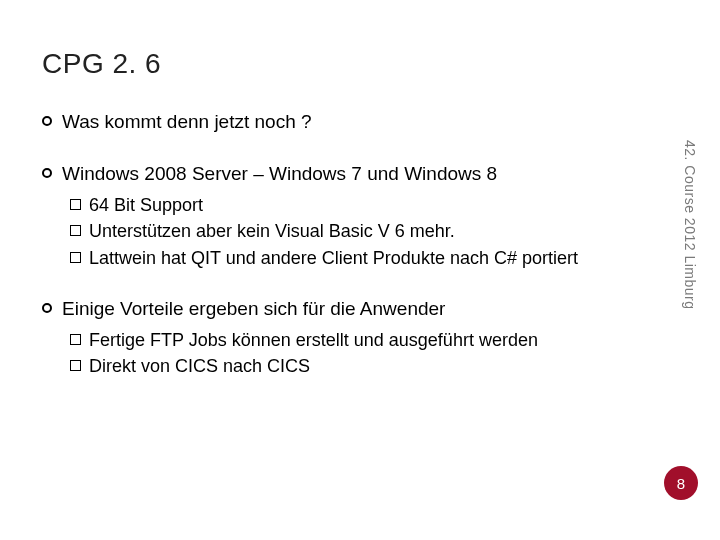 The height and width of the screenshot is (540, 720). What do you see at coordinates (272, 232) in the screenshot?
I see `sub-bullet-text: Unterstützen aber kein Visual Basic V 6 …` at bounding box center [272, 232].